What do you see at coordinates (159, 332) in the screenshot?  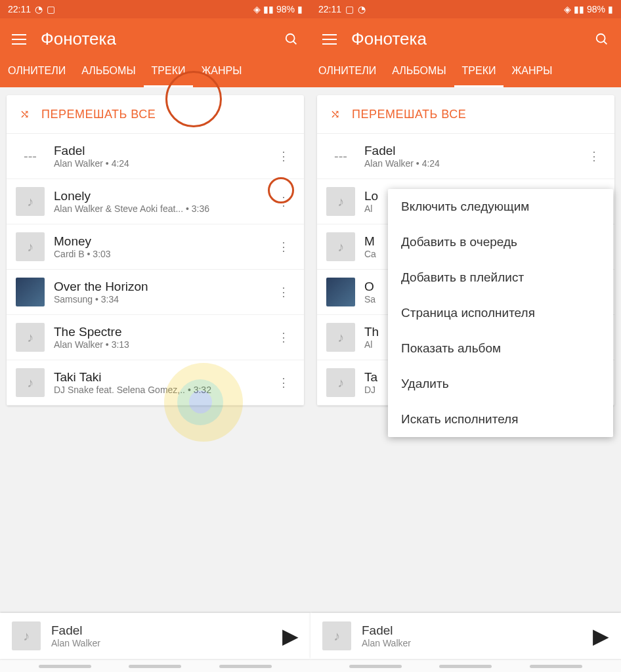 I see `track-title: The Spectre` at bounding box center [159, 332].